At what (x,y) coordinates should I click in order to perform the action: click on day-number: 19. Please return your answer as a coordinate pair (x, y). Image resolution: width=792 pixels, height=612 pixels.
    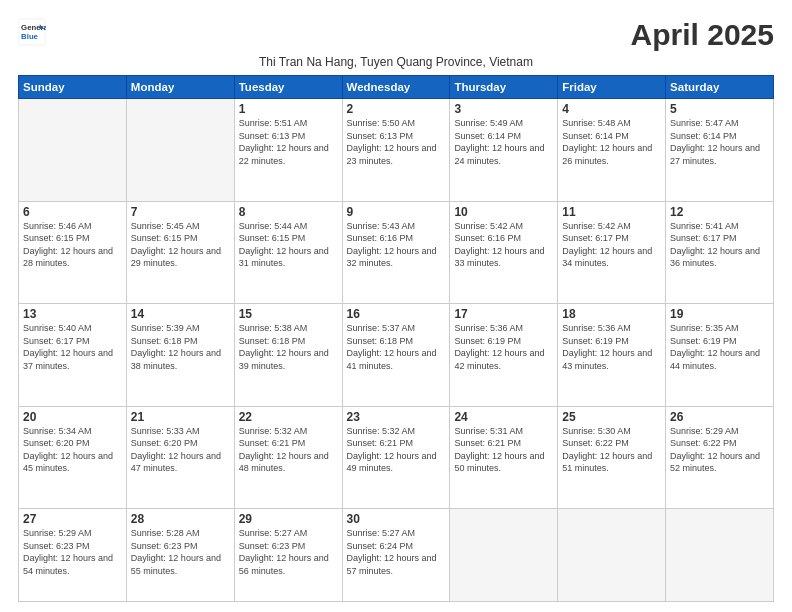
    Looking at the image, I should click on (720, 314).